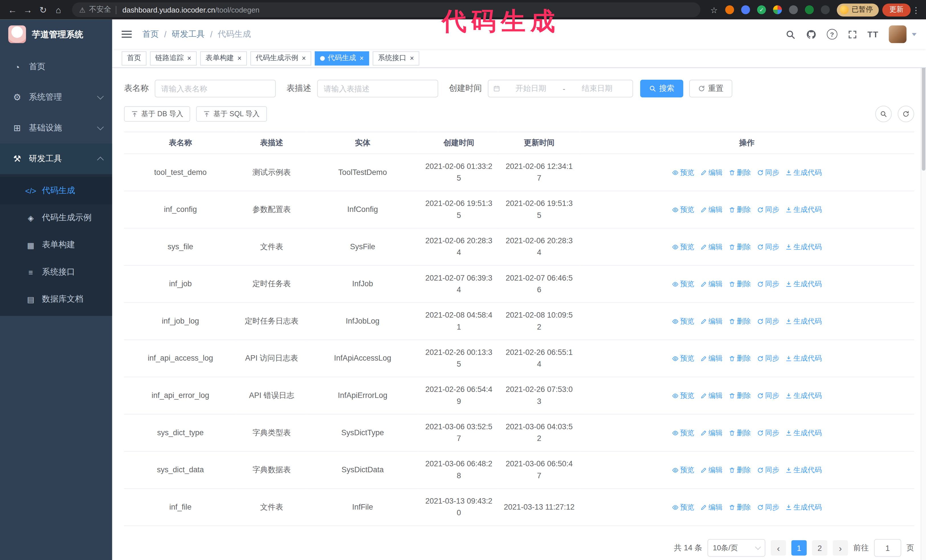 This screenshot has height=560, width=926. I want to click on extensions-puzzle-icon, so click(825, 10).